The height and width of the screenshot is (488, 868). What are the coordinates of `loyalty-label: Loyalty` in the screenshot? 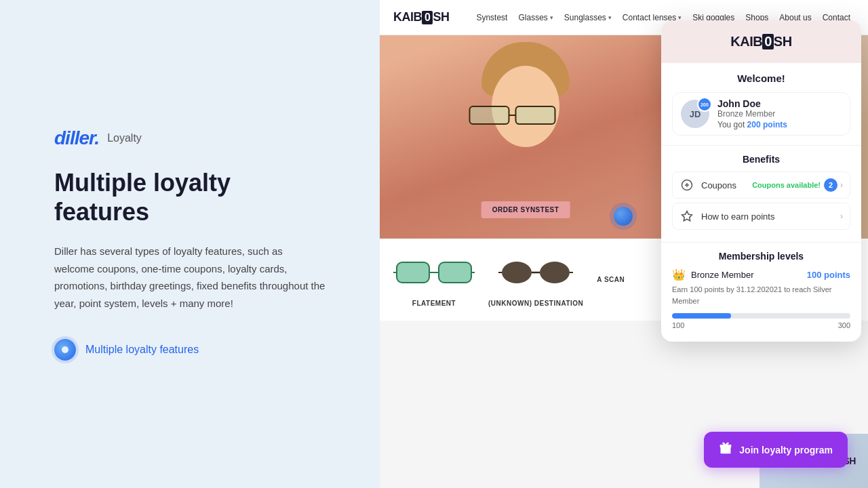 It's located at (125, 138).